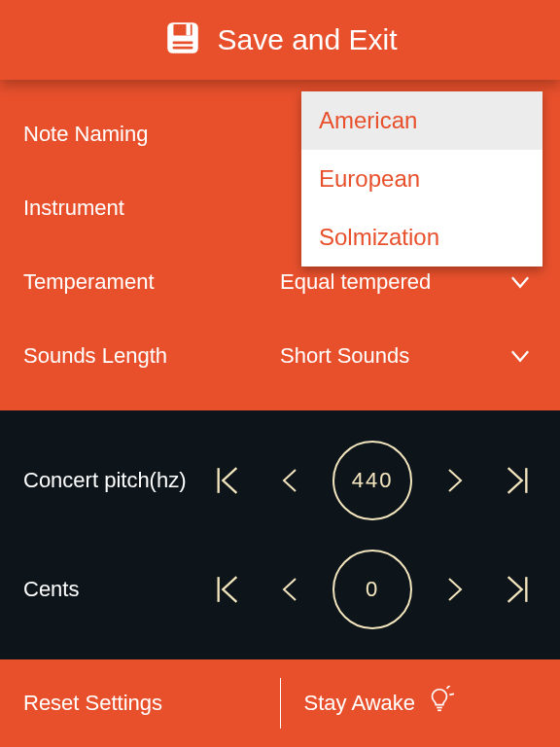 The width and height of the screenshot is (560, 747). What do you see at coordinates (280, 356) in the screenshot?
I see `row-sounds-length: Sounds Length Short Sounds` at bounding box center [280, 356].